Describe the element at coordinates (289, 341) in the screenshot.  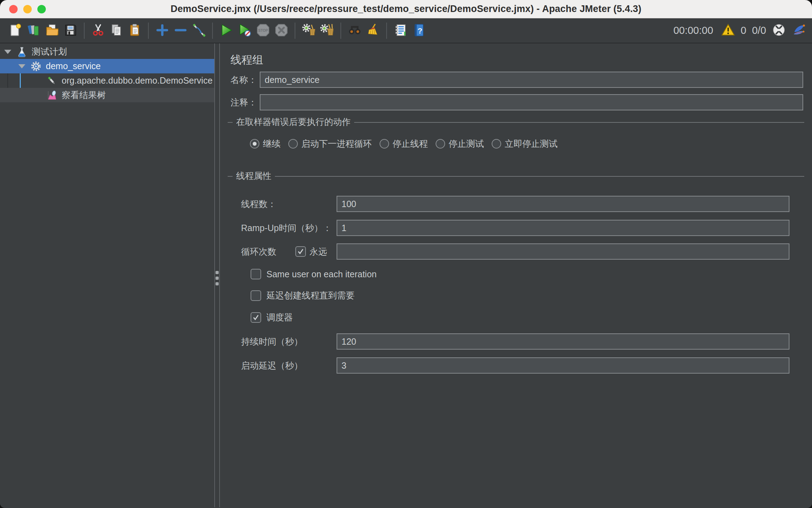
I see `duration-label: 持续时间（秒）` at that location.